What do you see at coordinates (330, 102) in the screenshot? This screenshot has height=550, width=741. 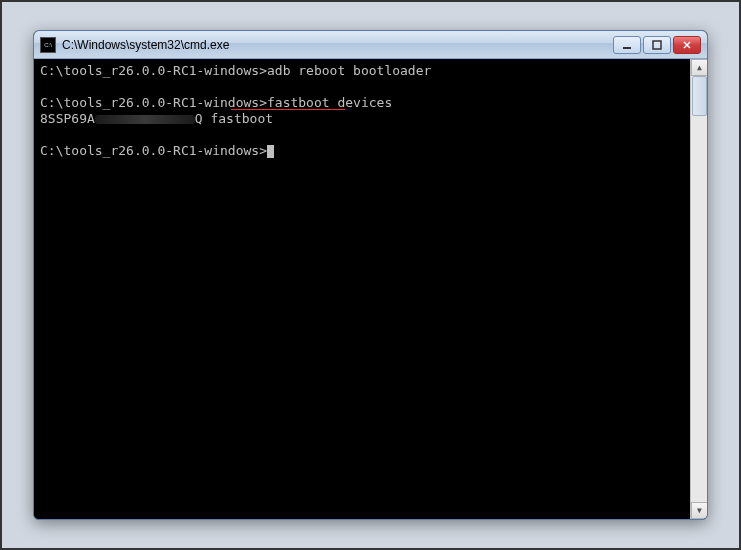 I see `command: fastboot devices` at bounding box center [330, 102].